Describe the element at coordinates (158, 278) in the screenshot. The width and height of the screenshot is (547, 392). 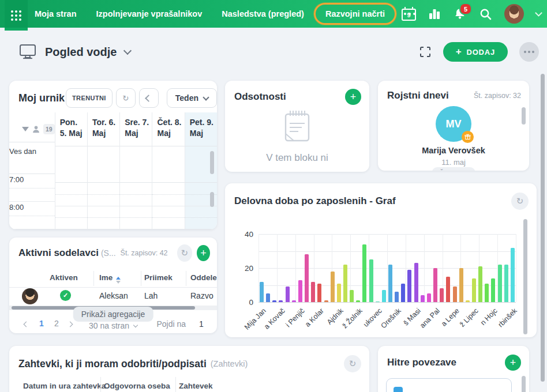
I see `column-header-priimek: Priimek` at that location.